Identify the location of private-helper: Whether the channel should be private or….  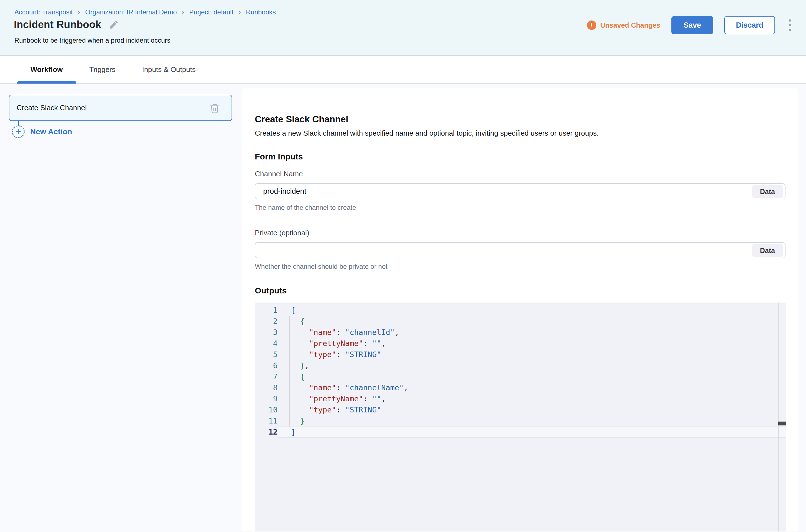
(520, 267).